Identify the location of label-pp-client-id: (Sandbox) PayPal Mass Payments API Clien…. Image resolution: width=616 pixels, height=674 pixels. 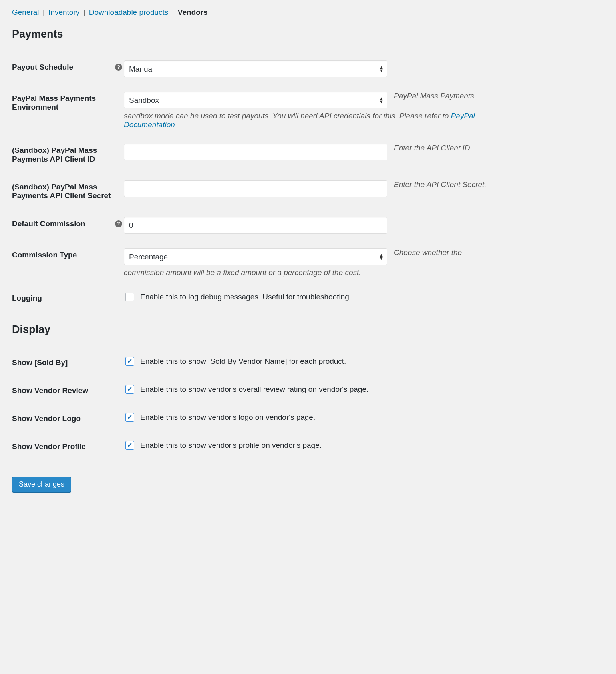
(68, 155).